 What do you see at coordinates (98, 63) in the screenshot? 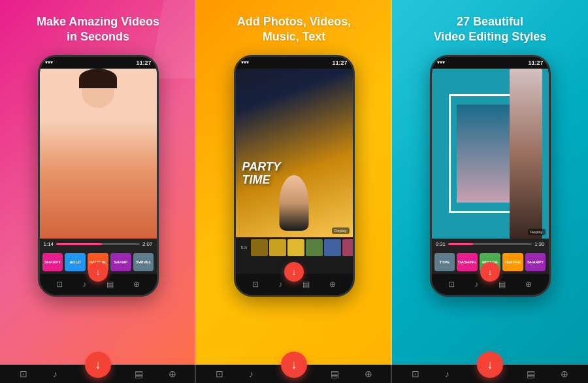
I see `status-bar-1: ▾▾▾ 11:27` at bounding box center [98, 63].